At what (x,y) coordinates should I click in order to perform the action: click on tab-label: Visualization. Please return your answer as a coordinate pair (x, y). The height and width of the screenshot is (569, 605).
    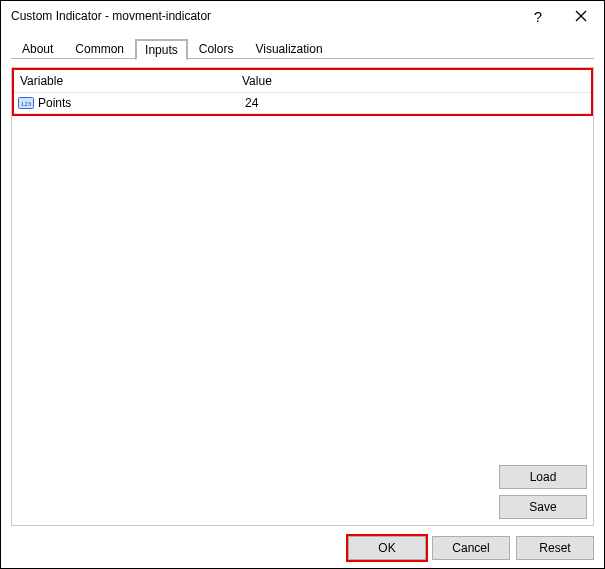
    Looking at the image, I should click on (288, 49).